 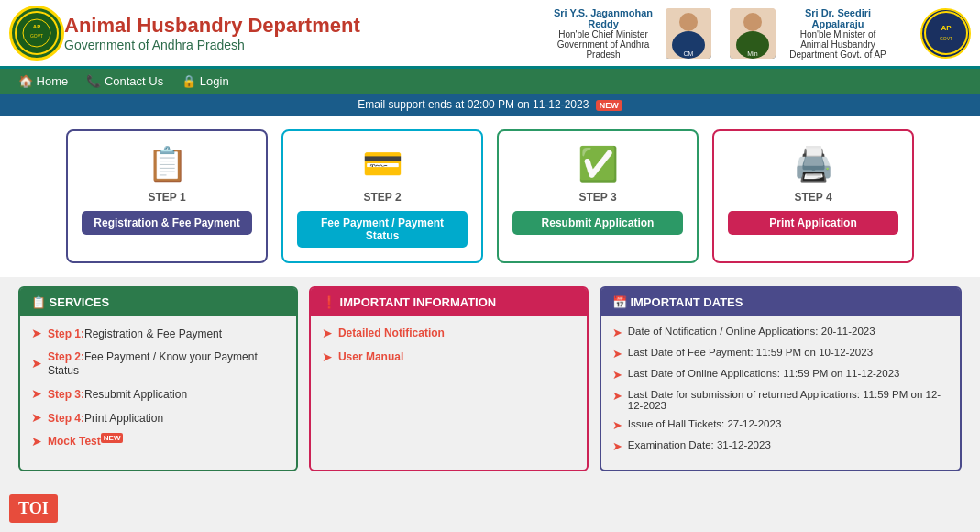 What do you see at coordinates (781, 303) in the screenshot?
I see `dates-header: 📅 IMPORTANT DATES` at bounding box center [781, 303].